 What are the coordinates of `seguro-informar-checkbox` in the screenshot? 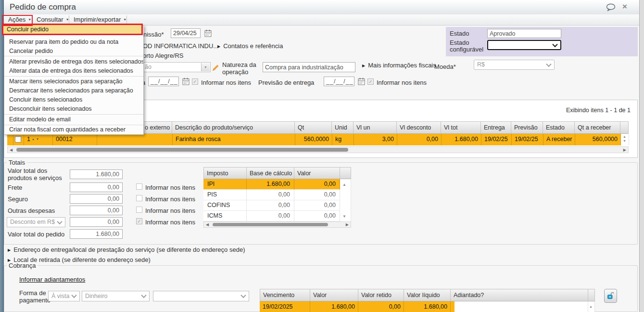 It's located at (139, 198).